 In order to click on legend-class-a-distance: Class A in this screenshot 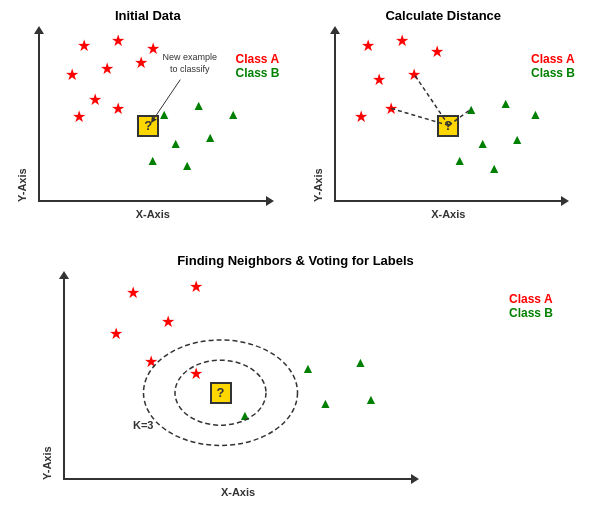, I will do `click(553, 59)`.